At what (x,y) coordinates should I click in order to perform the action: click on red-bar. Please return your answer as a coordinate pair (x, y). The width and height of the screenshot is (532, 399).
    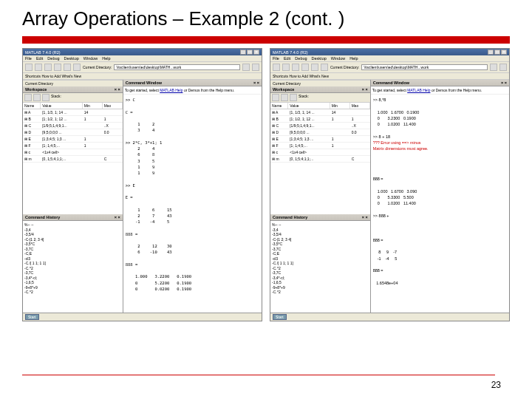
    Looking at the image, I should click on (266, 40).